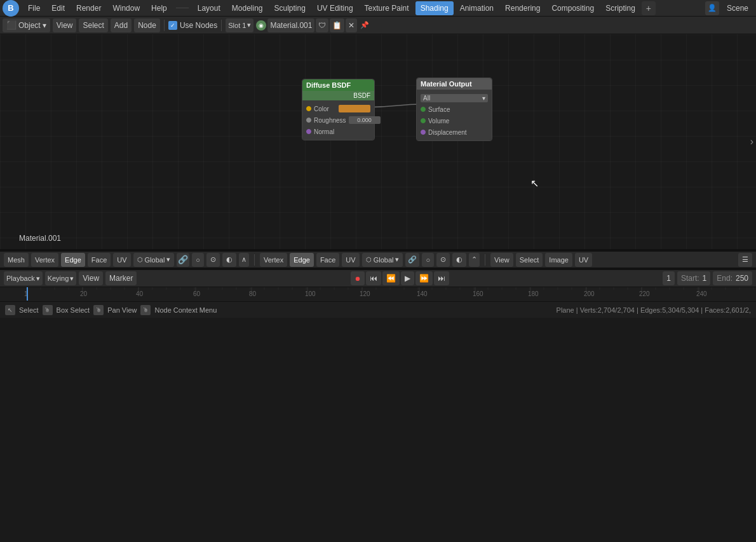 This screenshot has width=756, height=542. I want to click on scene-label: Scene, so click(738, 8).